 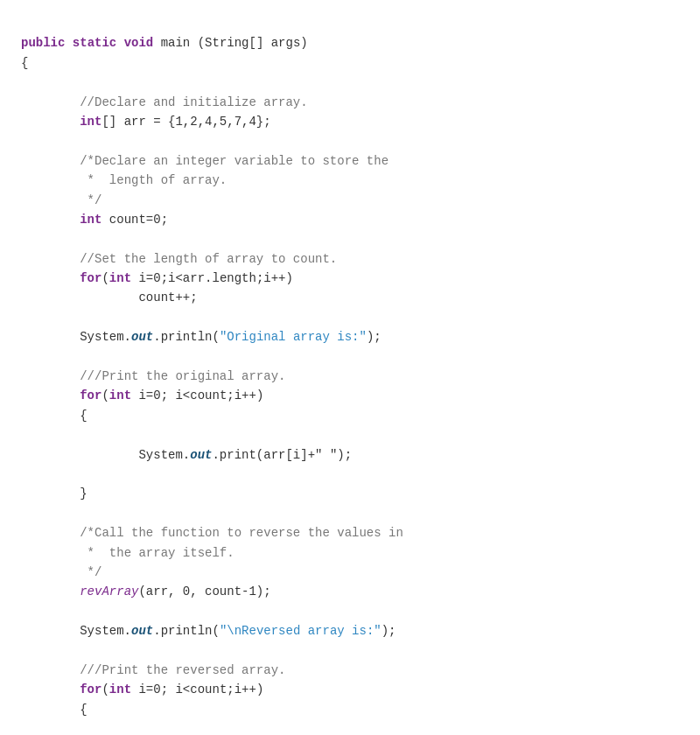 I want to click on line-26: /*Call the function to reverse the value…, so click(x=212, y=533).